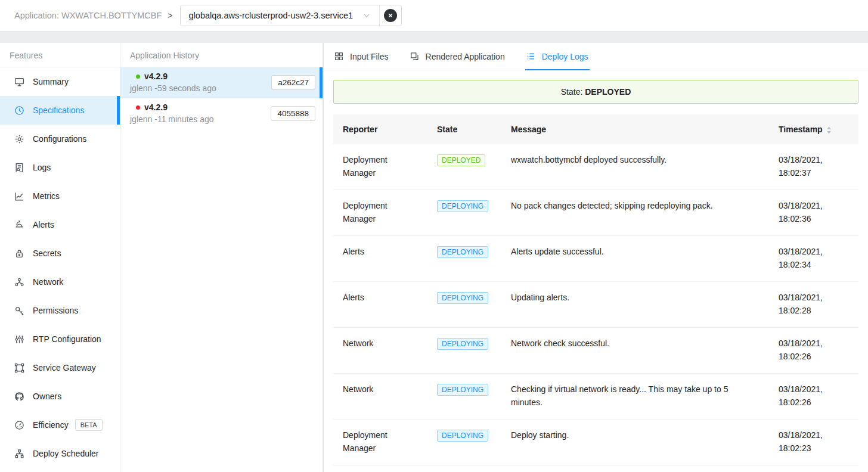  I want to click on close-icon, so click(390, 15).